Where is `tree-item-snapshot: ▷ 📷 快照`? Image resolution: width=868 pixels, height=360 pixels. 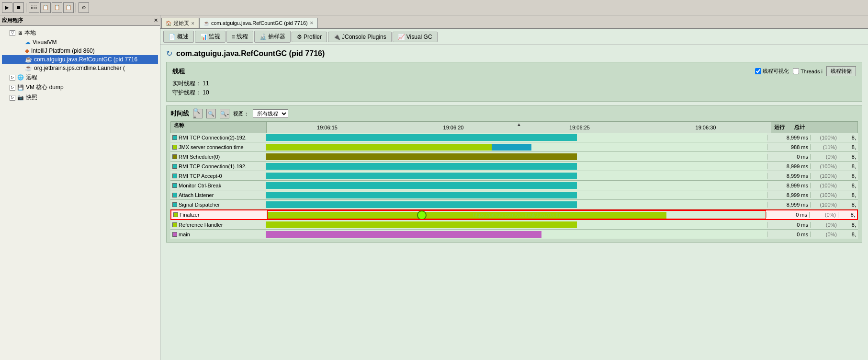 tree-item-snapshot: ▷ 📷 快照 is located at coordinates (80, 98).